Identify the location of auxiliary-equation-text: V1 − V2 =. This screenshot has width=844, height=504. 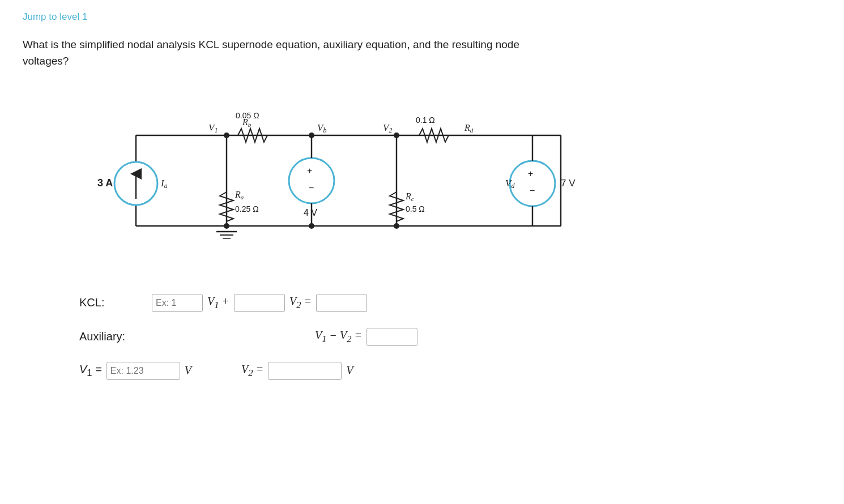
(339, 337).